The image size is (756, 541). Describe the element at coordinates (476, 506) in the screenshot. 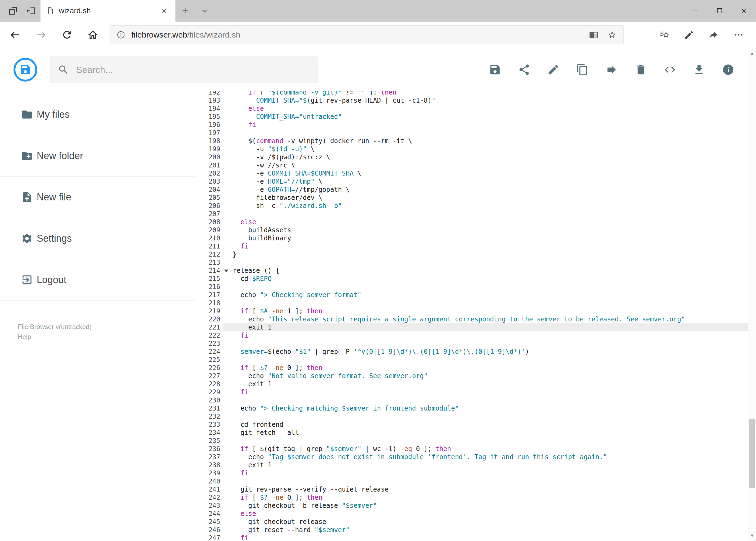

I see `code-line-243: 243 git checkout -b release "$semver"` at that location.